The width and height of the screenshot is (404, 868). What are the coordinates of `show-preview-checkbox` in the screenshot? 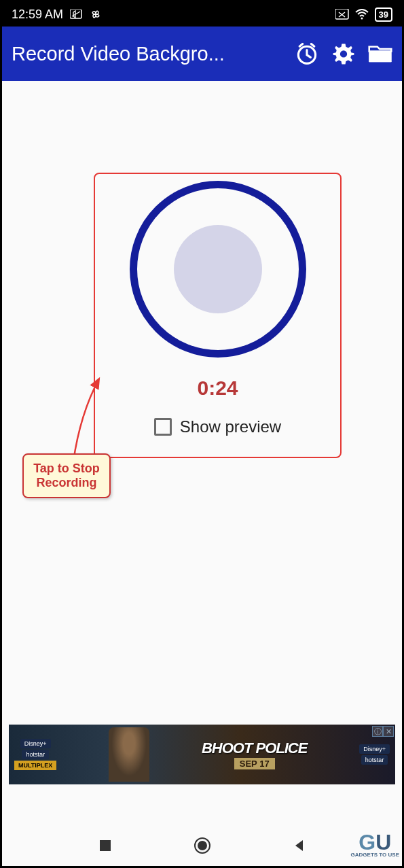 It's located at (163, 427).